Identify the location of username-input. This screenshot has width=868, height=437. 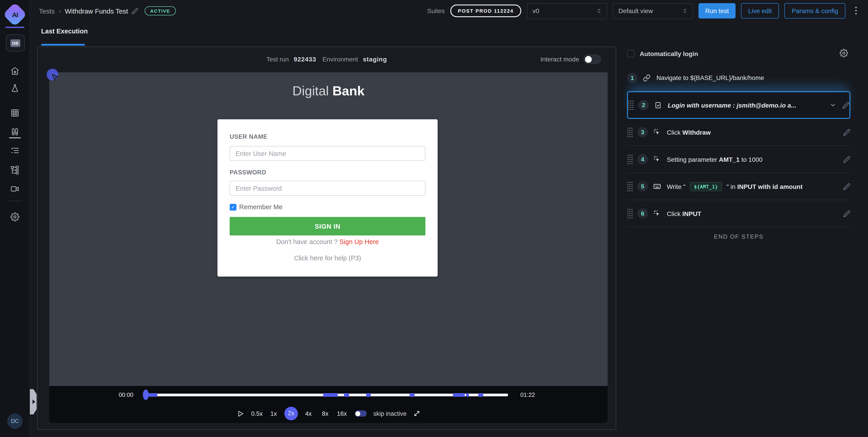
(328, 153).